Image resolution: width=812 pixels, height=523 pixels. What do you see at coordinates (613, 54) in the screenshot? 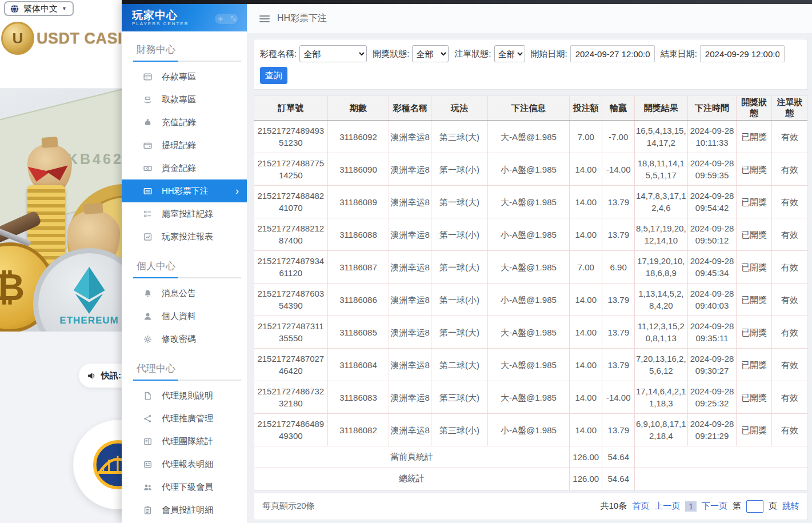
I see `start-date-input` at bounding box center [613, 54].